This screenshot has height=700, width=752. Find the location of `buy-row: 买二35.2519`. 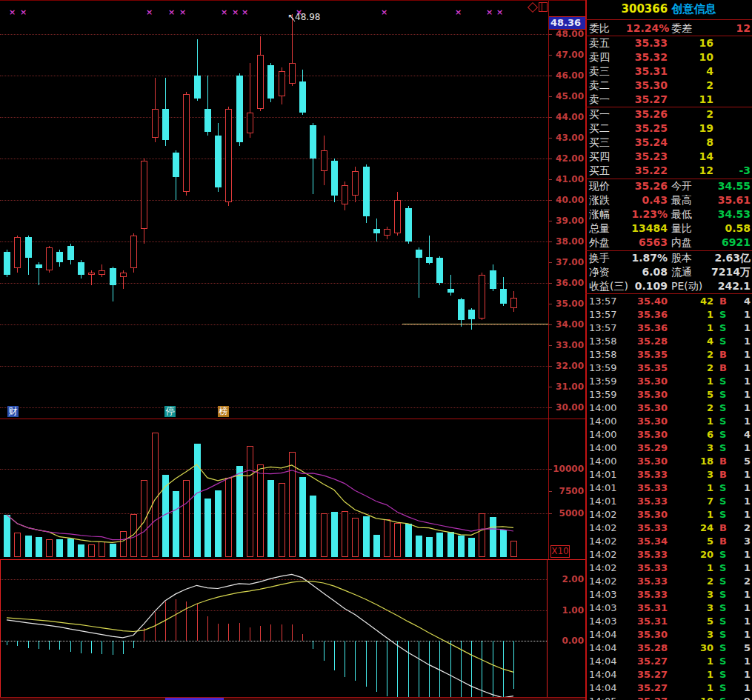

buy-row: 买二35.2519 is located at coordinates (668, 129).